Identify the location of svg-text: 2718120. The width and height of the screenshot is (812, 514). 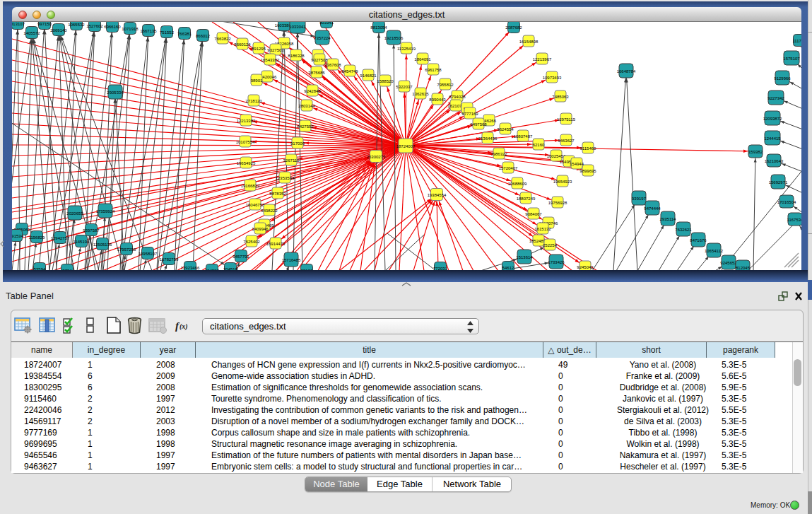
(254, 101).